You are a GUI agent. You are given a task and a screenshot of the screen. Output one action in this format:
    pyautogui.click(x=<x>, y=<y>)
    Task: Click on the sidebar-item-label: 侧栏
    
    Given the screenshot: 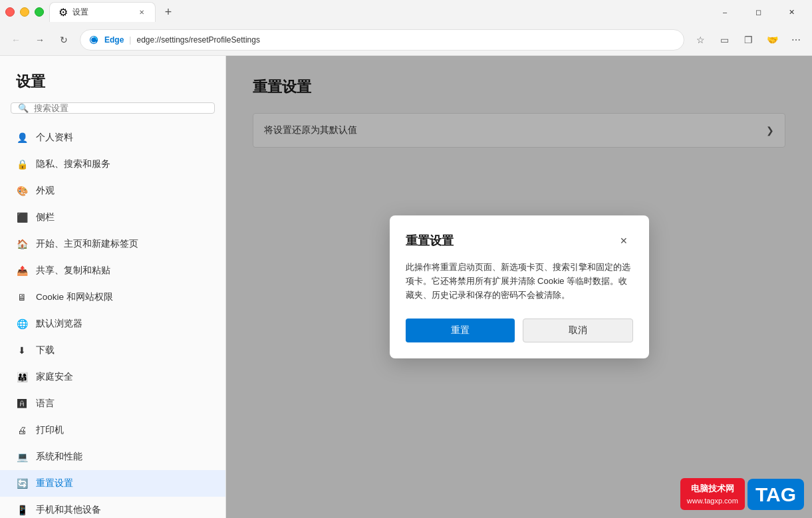 What is the action you would take?
    pyautogui.click(x=45, y=217)
    